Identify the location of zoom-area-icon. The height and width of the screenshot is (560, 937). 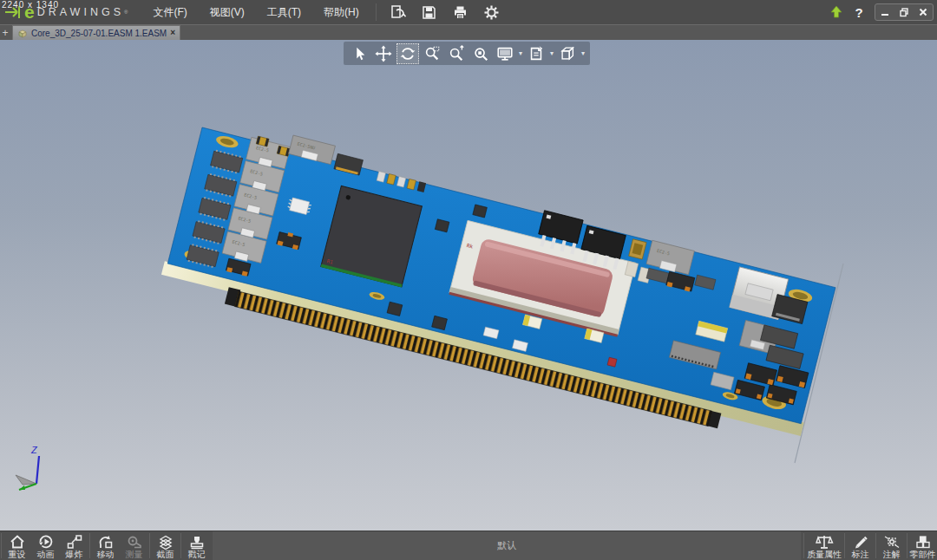
(432, 54).